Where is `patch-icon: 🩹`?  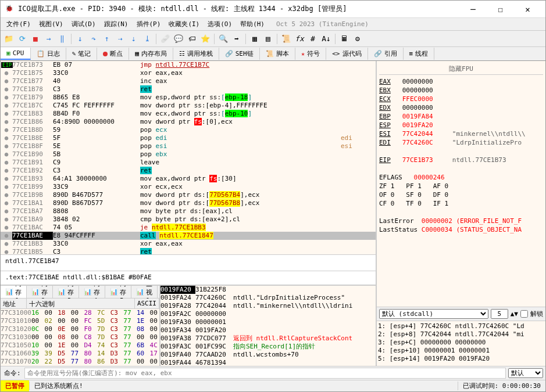 patch-icon: 🩹 is located at coordinates (165, 39).